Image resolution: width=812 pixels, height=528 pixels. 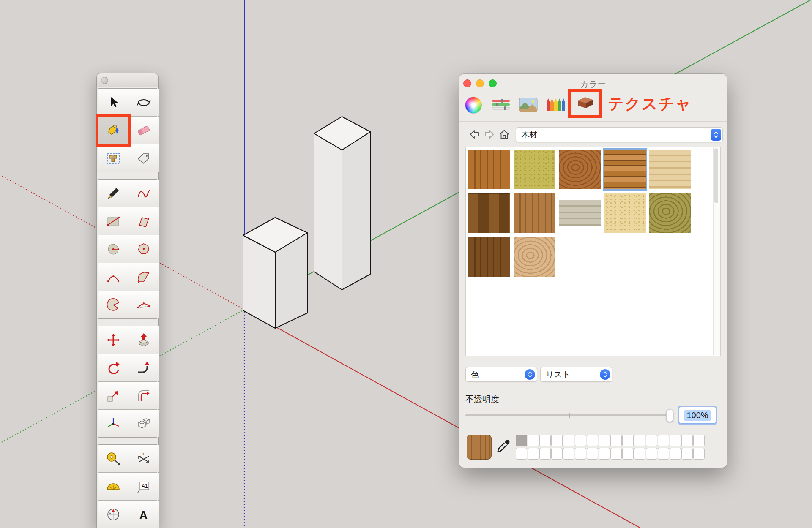 I want to click on texture-tan-vertical, so click(x=534, y=213).